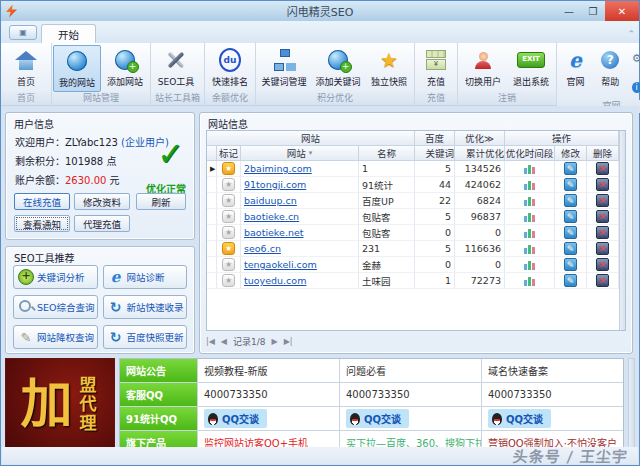 This screenshot has width=640, height=466. Describe the element at coordinates (262, 248) in the screenshot. I see `site-link: seo6.cn` at that location.